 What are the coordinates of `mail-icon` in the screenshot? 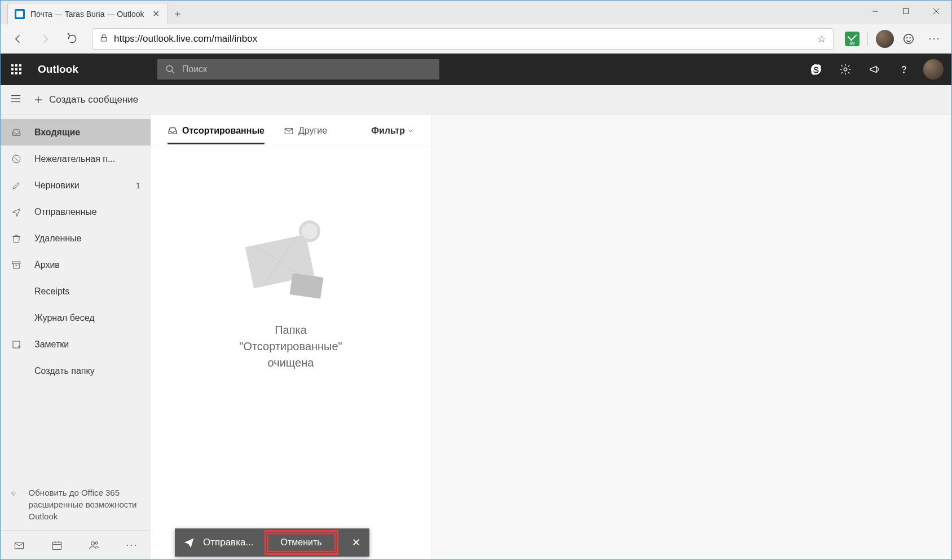 It's located at (289, 131).